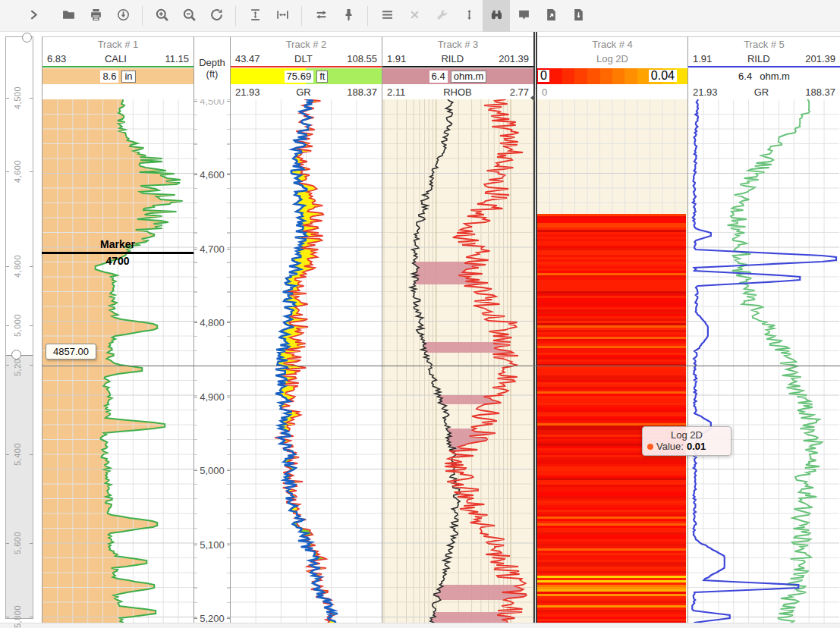 The width and height of the screenshot is (840, 628). What do you see at coordinates (348, 16) in the screenshot?
I see `pin-button` at bounding box center [348, 16].